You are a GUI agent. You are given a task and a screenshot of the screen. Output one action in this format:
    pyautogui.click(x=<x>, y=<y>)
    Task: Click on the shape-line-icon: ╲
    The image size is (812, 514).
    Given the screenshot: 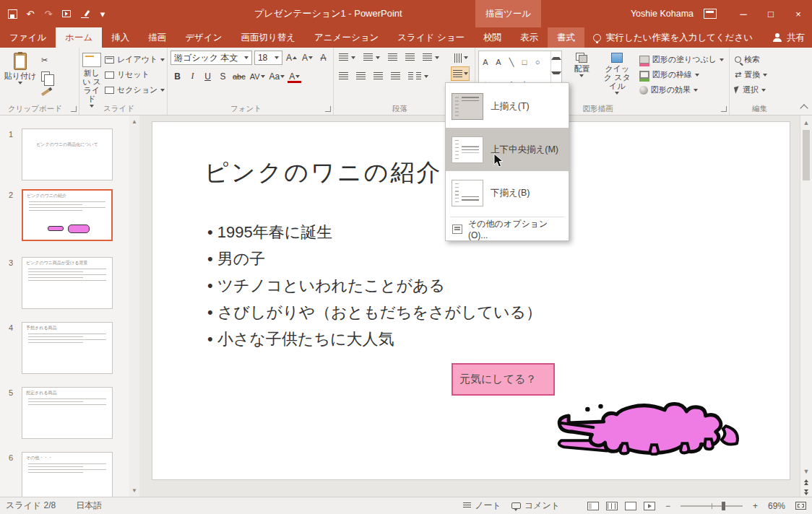 What is the action you would take?
    pyautogui.click(x=511, y=62)
    